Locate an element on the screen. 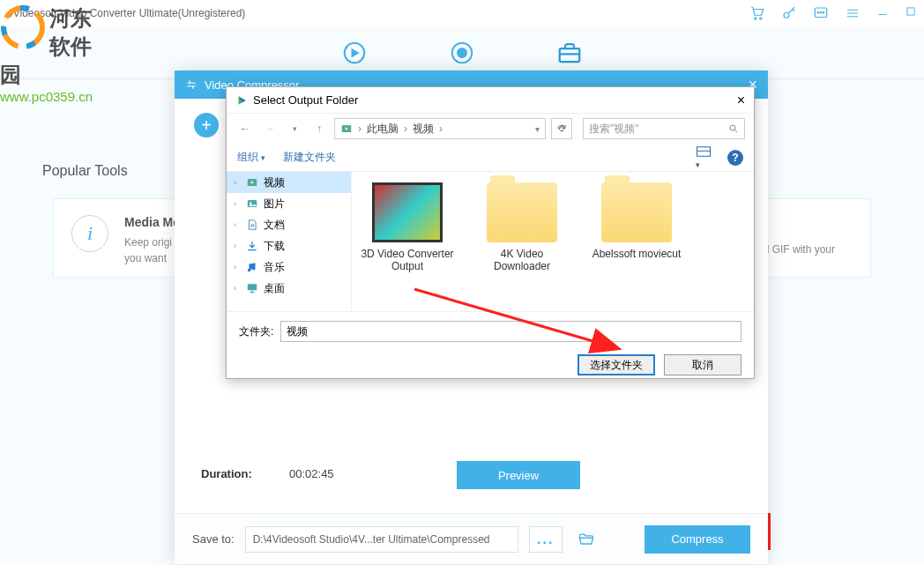  video-thumbnail-icon is located at coordinates (407, 212).